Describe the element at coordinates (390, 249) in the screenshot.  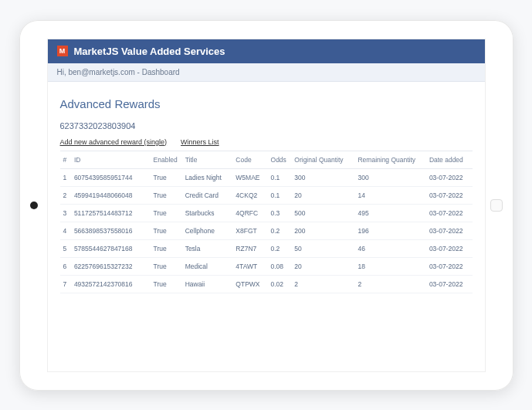
I see `cell-rem-qty: 46` at that location.